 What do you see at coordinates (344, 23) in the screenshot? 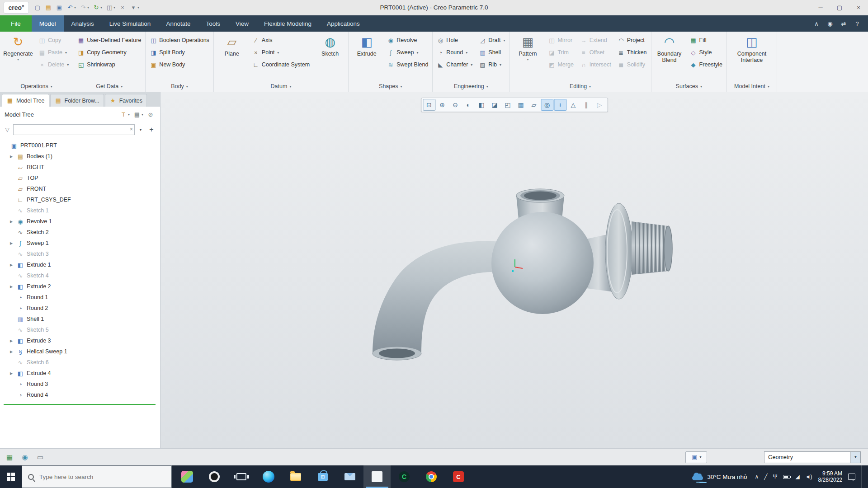
I see `tab-applications: Applications` at bounding box center [344, 23].